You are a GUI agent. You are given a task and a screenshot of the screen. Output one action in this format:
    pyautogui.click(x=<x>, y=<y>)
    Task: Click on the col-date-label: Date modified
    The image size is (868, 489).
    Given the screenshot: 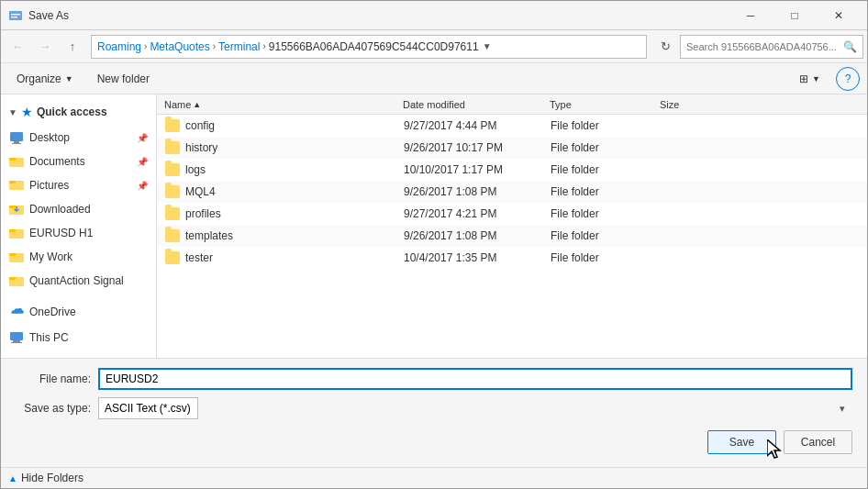 What is the action you would take?
    pyautogui.click(x=434, y=105)
    